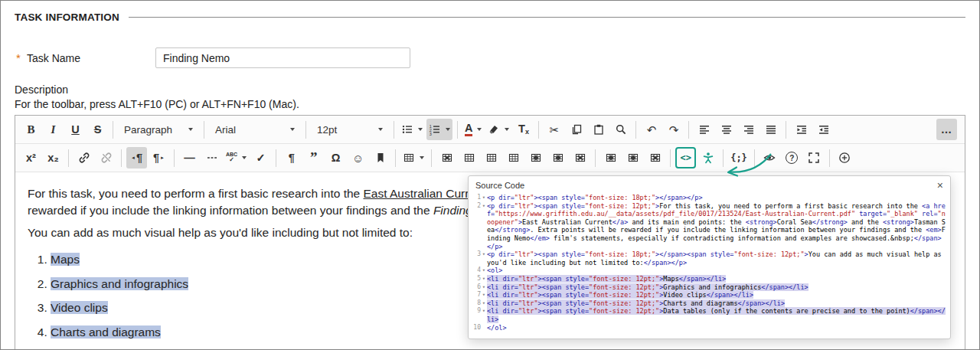 The width and height of the screenshot is (980, 350). What do you see at coordinates (632, 158) in the screenshot?
I see `insert-column-right-button` at bounding box center [632, 158].